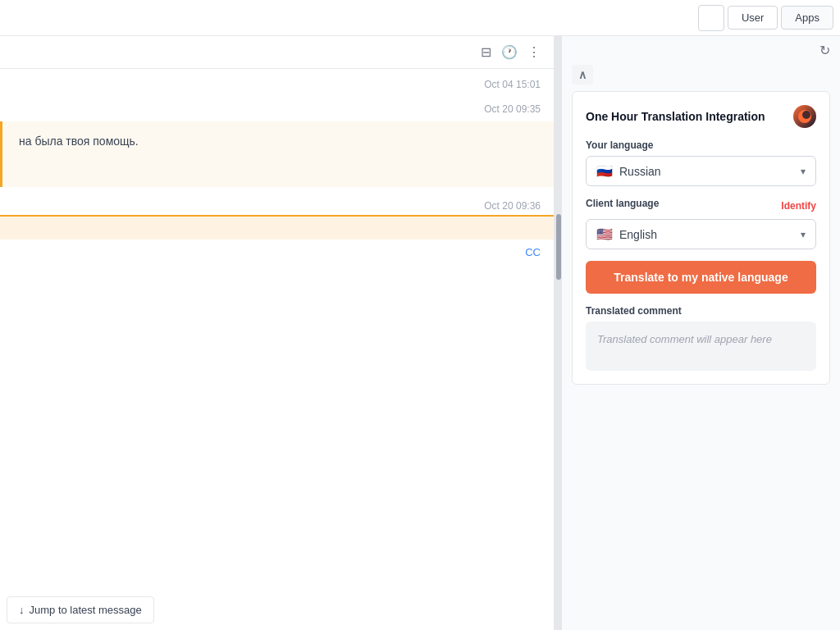 This screenshot has height=630, width=840. Describe the element at coordinates (277, 52) in the screenshot. I see `chat-toolbar: ⊟ 🕐 ⋮` at that location.